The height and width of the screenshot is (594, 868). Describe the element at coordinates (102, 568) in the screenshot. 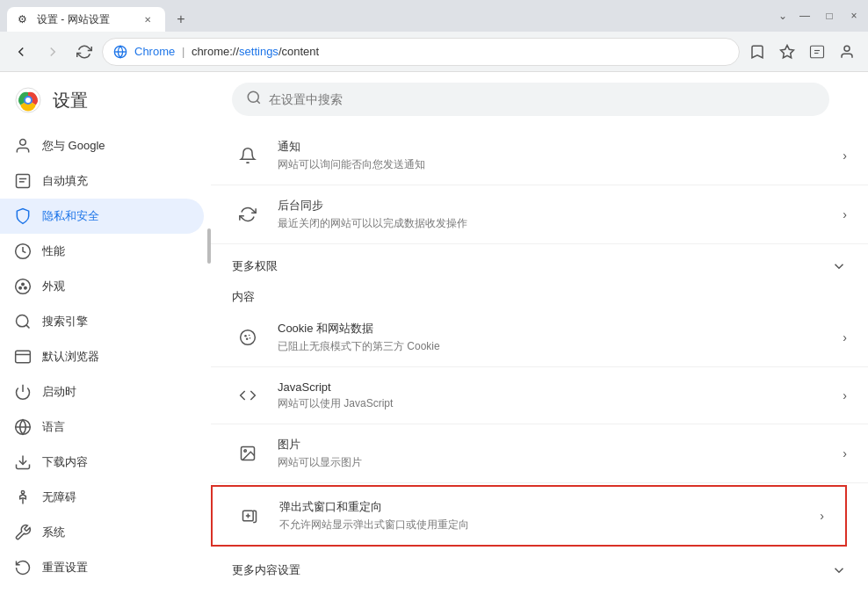

I see `sidebar-item-reset: 重置设置` at that location.